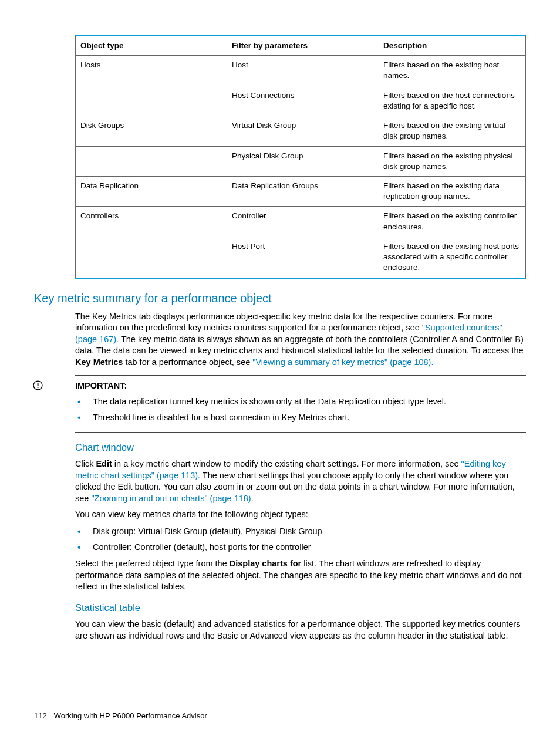 The width and height of the screenshot is (560, 746). What do you see at coordinates (103, 464) in the screenshot?
I see `bold-text: Edit` at bounding box center [103, 464].